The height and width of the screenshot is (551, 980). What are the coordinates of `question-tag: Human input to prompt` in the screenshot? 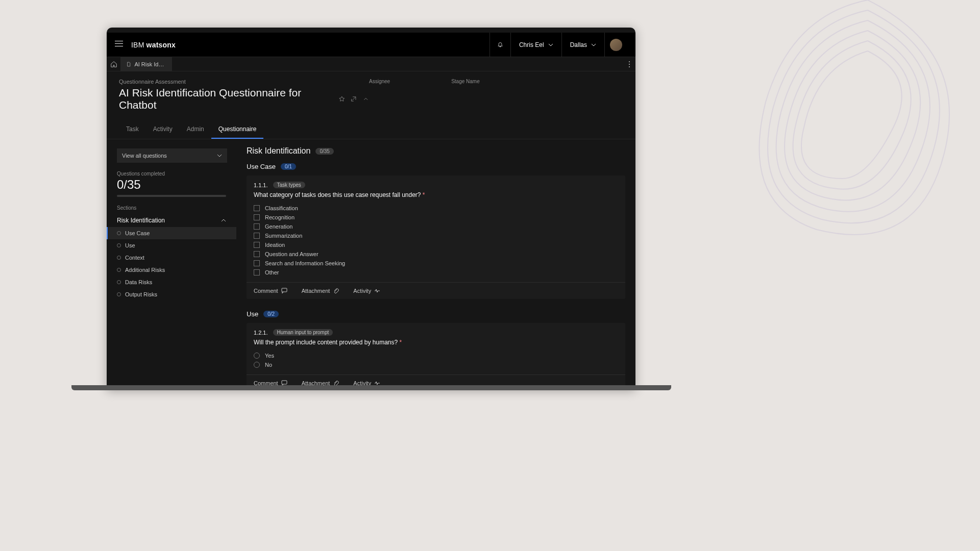 It's located at (303, 333).